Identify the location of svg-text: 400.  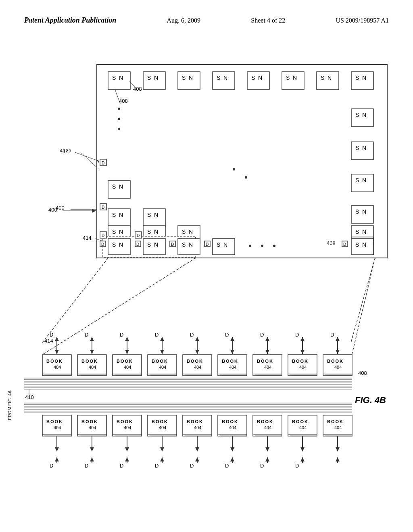
(53, 210).